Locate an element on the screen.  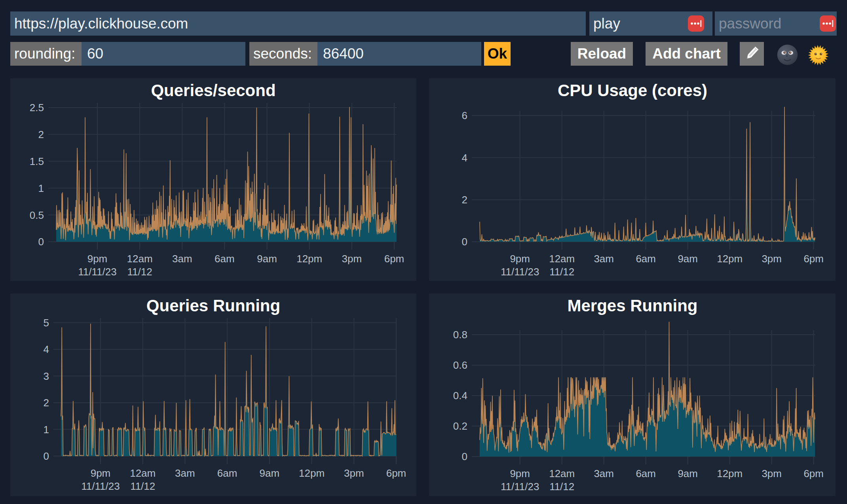
svg-text: 3 is located at coordinates (46, 376).